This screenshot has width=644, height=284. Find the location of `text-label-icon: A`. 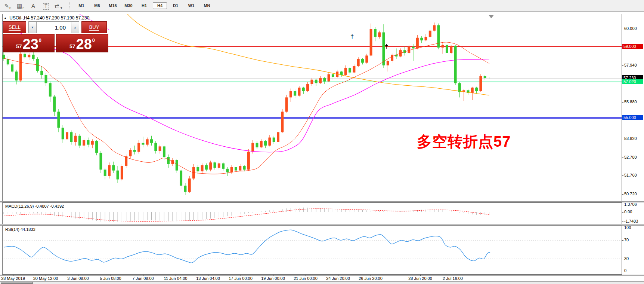

text-label-icon: A is located at coordinates (33, 6).